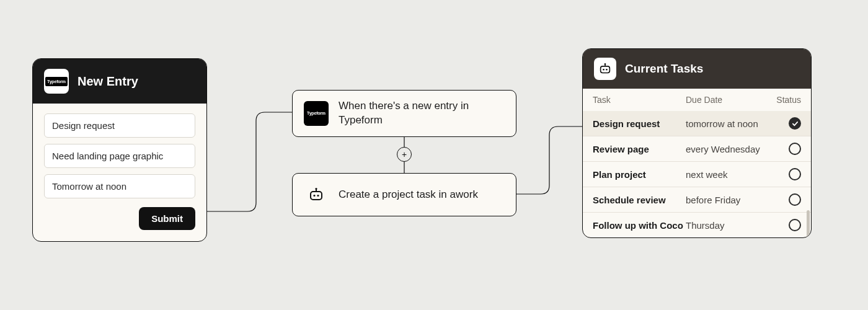 The height and width of the screenshot is (310, 868). What do you see at coordinates (697, 163) in the screenshot?
I see `tasks-table: Task Due Date Status Design requesttomor…` at bounding box center [697, 163].